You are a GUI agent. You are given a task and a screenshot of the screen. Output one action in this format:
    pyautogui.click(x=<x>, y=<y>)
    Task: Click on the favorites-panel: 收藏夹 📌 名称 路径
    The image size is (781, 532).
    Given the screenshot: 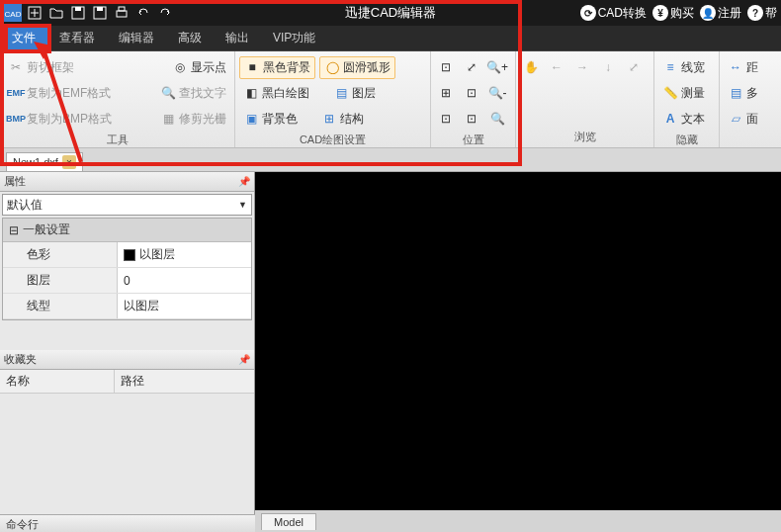 What is the action you would take?
    pyautogui.click(x=127, y=372)
    